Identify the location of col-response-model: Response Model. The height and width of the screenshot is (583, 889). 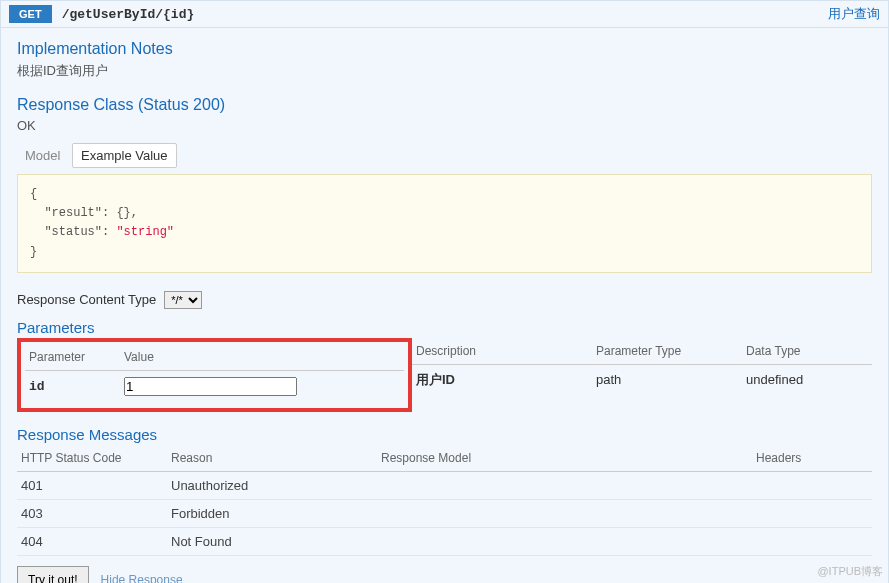
(564, 458).